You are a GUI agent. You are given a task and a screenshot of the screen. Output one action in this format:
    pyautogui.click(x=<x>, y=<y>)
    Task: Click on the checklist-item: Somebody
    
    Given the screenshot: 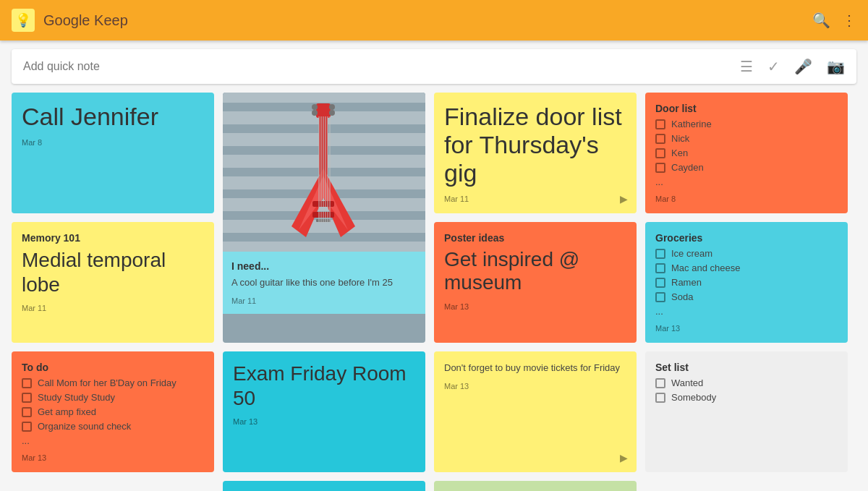 What is the action you would take?
    pyautogui.click(x=746, y=398)
    